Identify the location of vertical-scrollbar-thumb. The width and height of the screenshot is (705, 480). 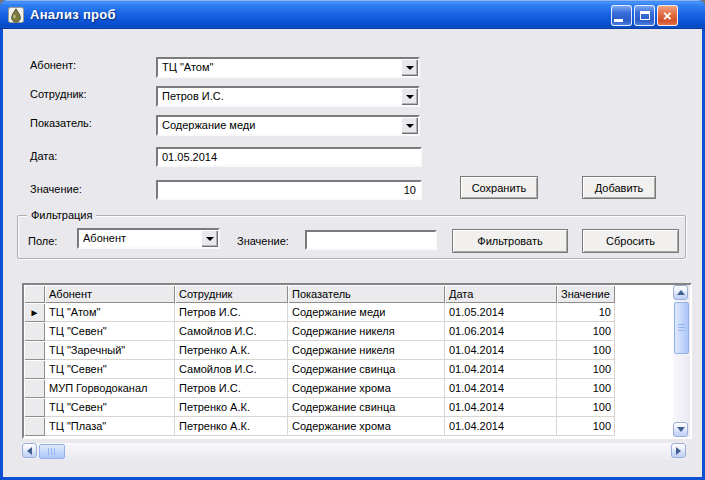
(682, 328).